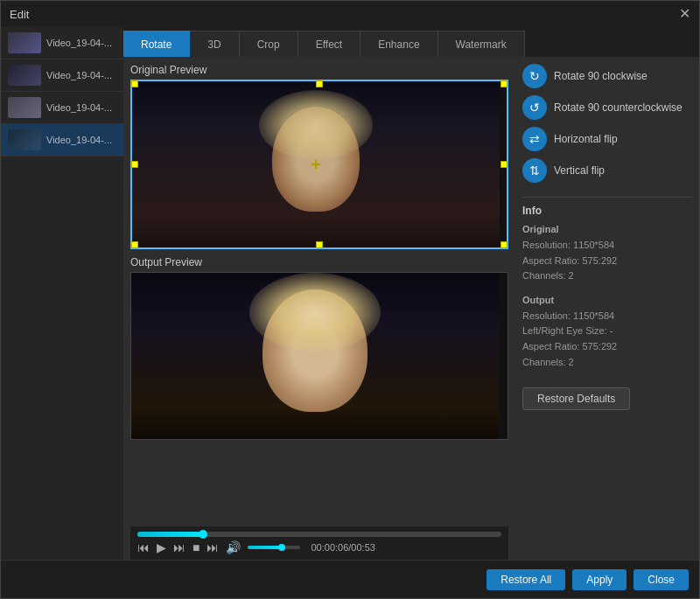 Image resolution: width=700 pixels, height=599 pixels. What do you see at coordinates (607, 331) in the screenshot?
I see `output-eye-size: Left/Right Eye Size: -` at bounding box center [607, 331].